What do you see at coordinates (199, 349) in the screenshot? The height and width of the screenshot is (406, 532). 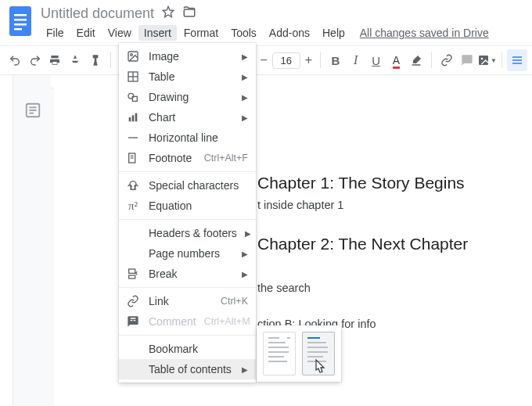 I see `menu-item-label: Bookmark` at bounding box center [199, 349].